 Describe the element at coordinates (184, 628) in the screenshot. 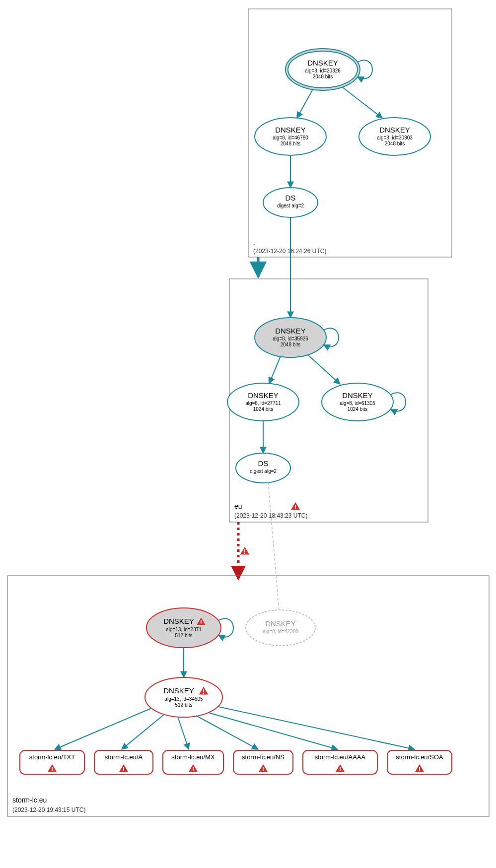

I see `node-storm-ksk: DNSKEY alg=13, id=2371 512 bits` at that location.